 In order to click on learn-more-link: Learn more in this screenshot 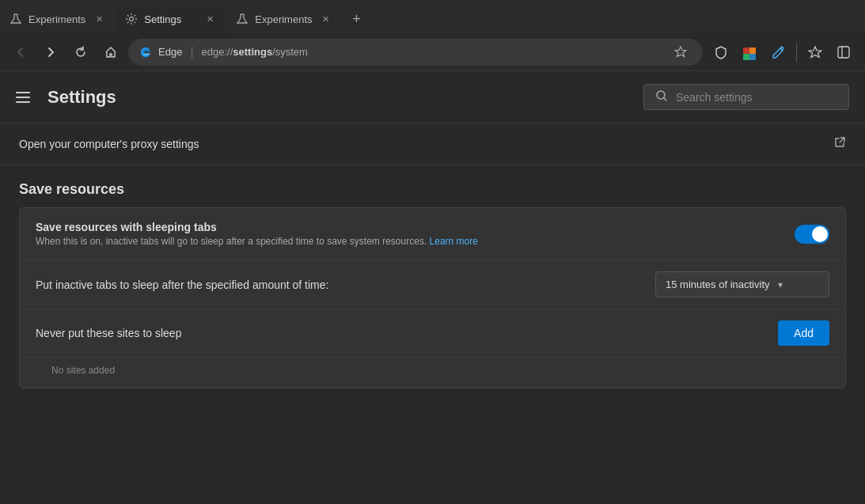, I will do `click(454, 241)`.